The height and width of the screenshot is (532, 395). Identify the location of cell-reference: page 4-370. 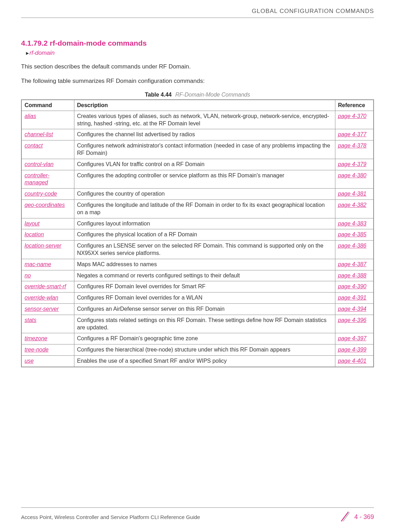
(354, 120).